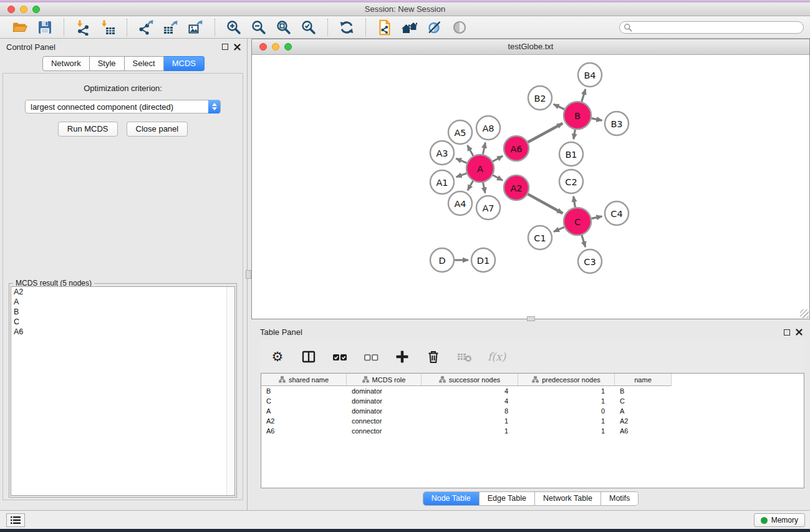 The width and height of the screenshot is (810, 532). I want to click on optimization-criterion-select: largest connected component (directed), so click(123, 107).